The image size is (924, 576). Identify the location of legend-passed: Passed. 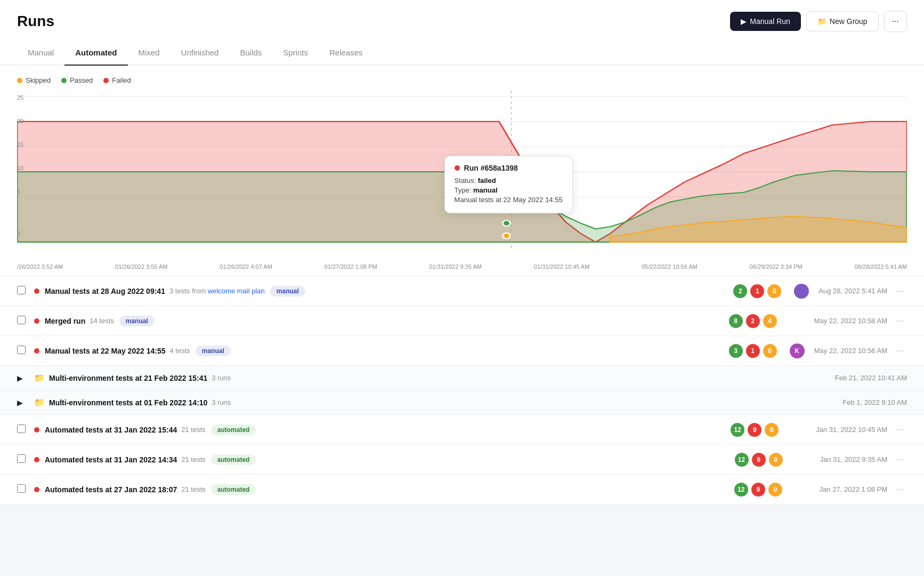
(77, 80).